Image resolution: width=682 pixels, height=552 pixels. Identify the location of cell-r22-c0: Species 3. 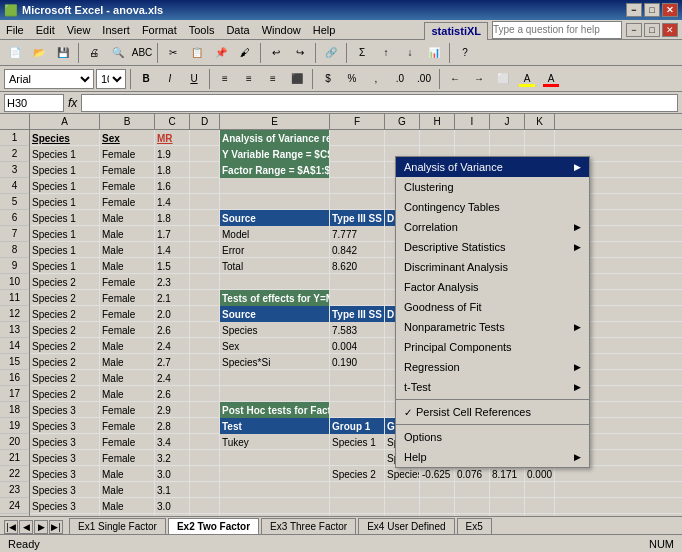
(65, 474).